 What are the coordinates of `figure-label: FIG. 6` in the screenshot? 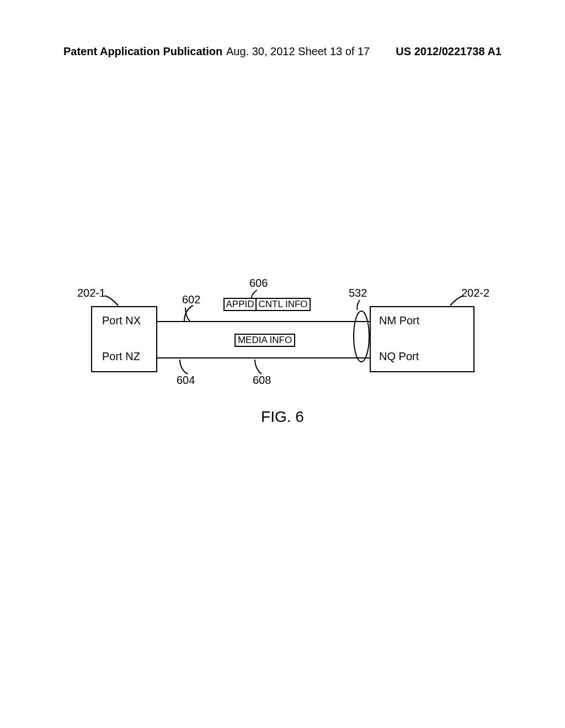 It's located at (282, 417).